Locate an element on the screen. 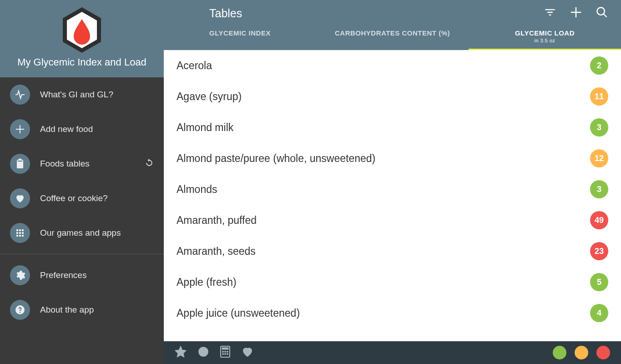 This screenshot has width=621, height=364. food-name: Acerola is located at coordinates (383, 66).